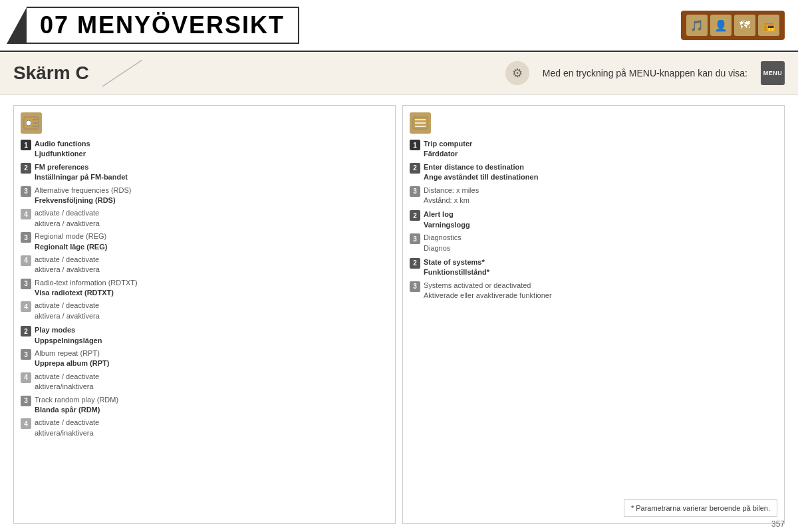 The height and width of the screenshot is (532, 798). What do you see at coordinates (205, 196) in the screenshot?
I see `list-item: 3 Alternative frequencies (RDS) Frekvens…` at bounding box center [205, 196].